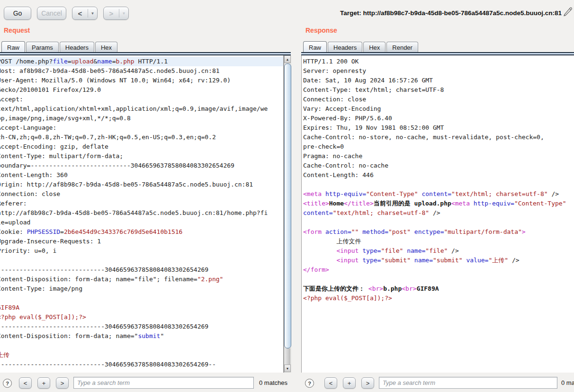  Describe the element at coordinates (439, 194) in the screenshot. I see `code-line: <meta http-equiv="Content-Type" content=…` at that location.